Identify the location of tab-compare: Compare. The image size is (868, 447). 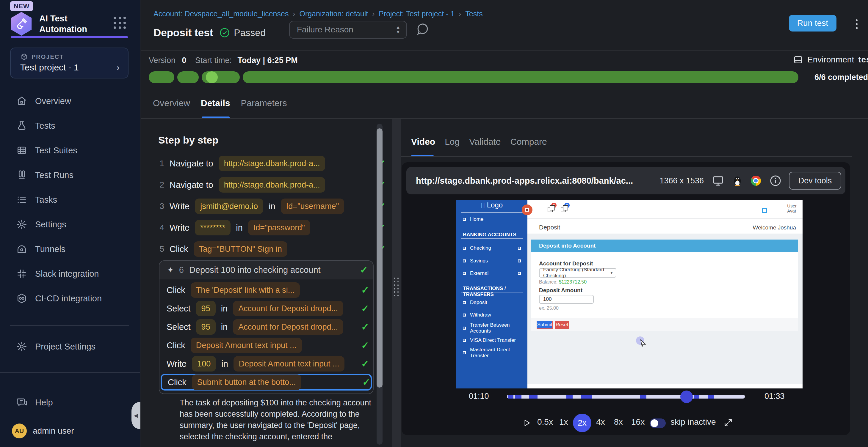
(528, 142).